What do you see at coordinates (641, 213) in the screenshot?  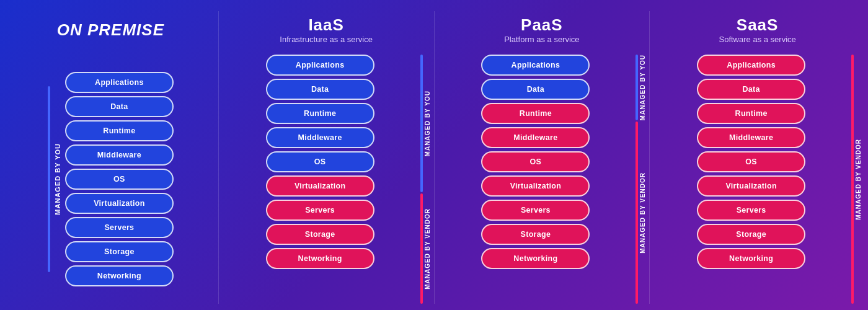 I see `paas-bottom-label-group: Managed By Vendor` at bounding box center [641, 213].